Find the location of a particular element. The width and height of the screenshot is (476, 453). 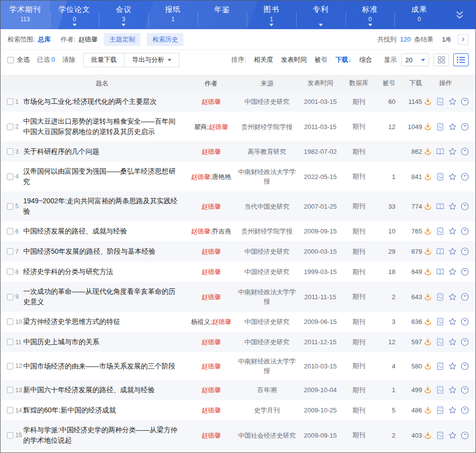

next-page-button: › is located at coordinates (463, 40).